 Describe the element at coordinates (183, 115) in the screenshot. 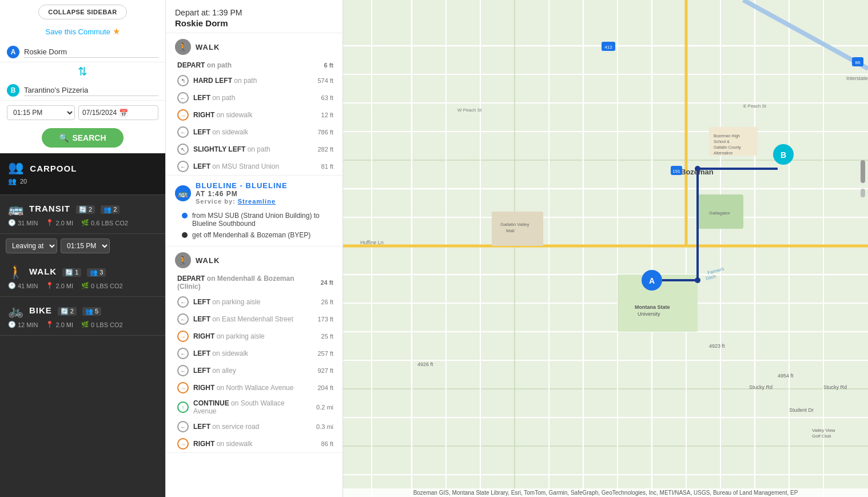

I see `right1-icon: →` at that location.